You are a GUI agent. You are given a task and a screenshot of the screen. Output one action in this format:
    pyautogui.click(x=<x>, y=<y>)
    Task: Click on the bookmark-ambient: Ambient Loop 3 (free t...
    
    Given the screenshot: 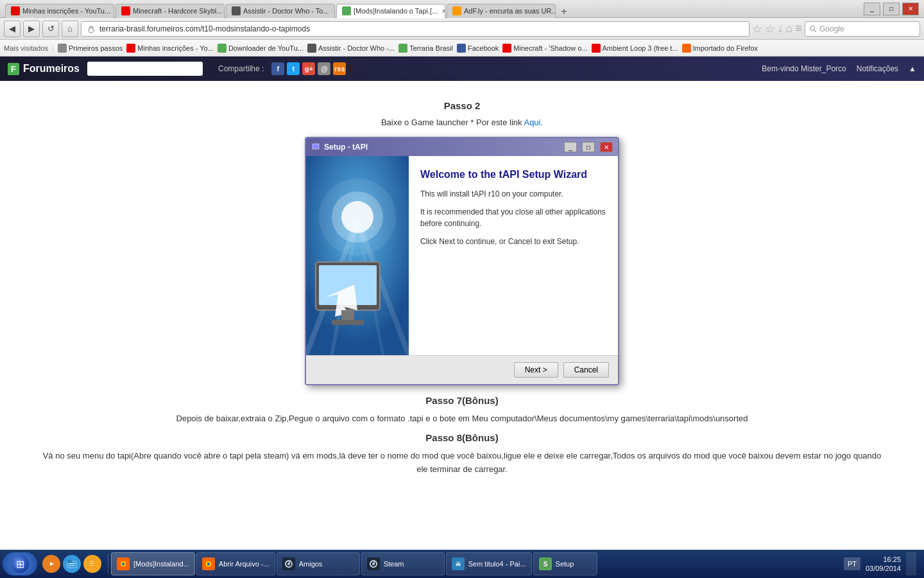 What is the action you would take?
    pyautogui.click(x=635, y=48)
    